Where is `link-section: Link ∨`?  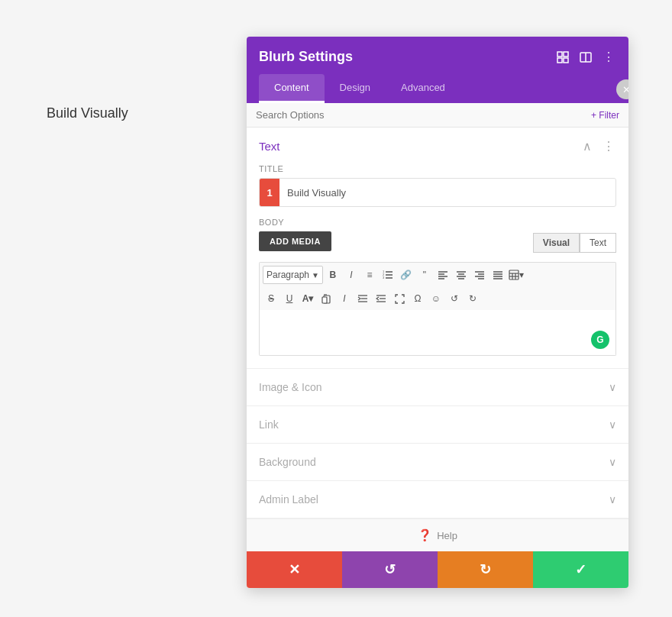 link-section: Link ∨ is located at coordinates (438, 425).